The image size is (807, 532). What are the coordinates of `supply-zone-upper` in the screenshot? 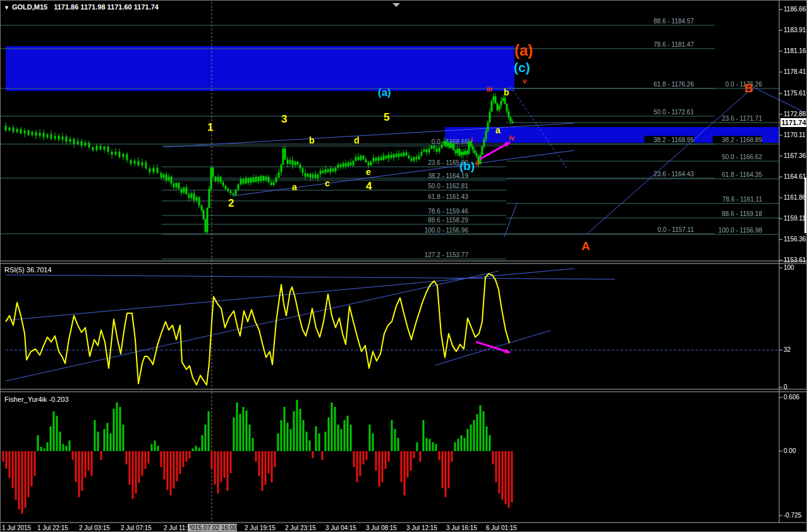 It's located at (260, 68).